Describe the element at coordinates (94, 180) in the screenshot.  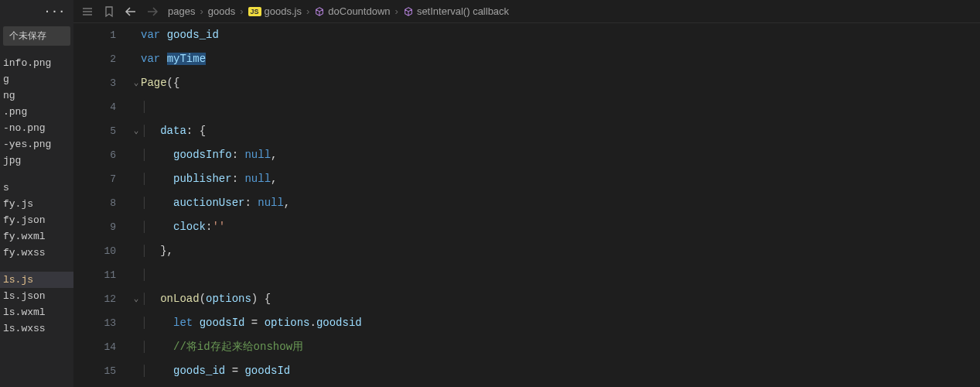
I see `line-number: 7` at that location.